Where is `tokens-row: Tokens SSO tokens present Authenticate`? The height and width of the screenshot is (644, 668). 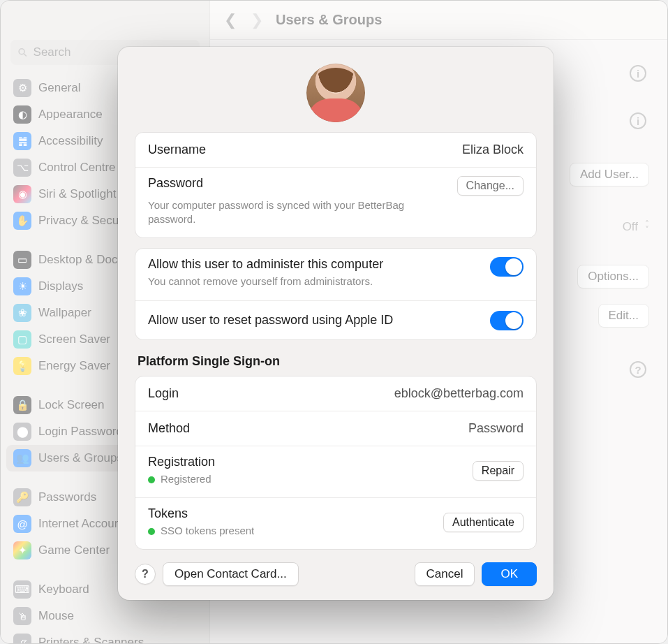 tokens-row: Tokens SSO tokens present Authenticate is located at coordinates (336, 523).